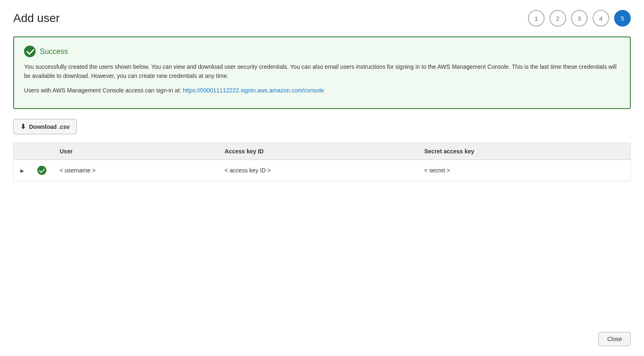  What do you see at coordinates (322, 171) in the screenshot?
I see `table-row: ▶ < username > < access key ID > < secre…` at bounding box center [322, 171].